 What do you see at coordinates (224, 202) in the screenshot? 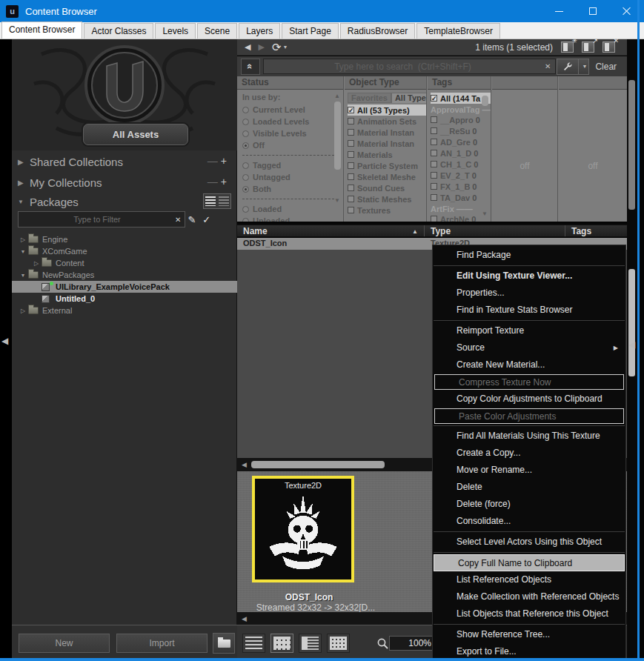
I see `compact-list-icon` at bounding box center [224, 202].